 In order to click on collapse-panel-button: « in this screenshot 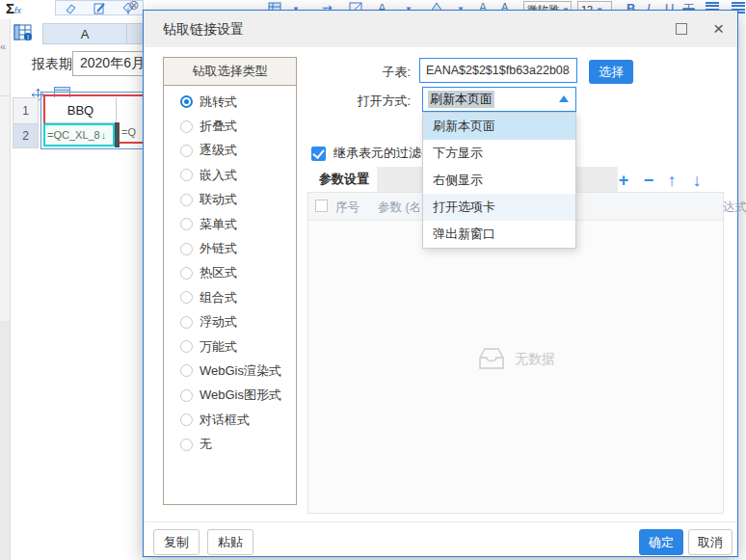, I will do `click(3, 46)`.